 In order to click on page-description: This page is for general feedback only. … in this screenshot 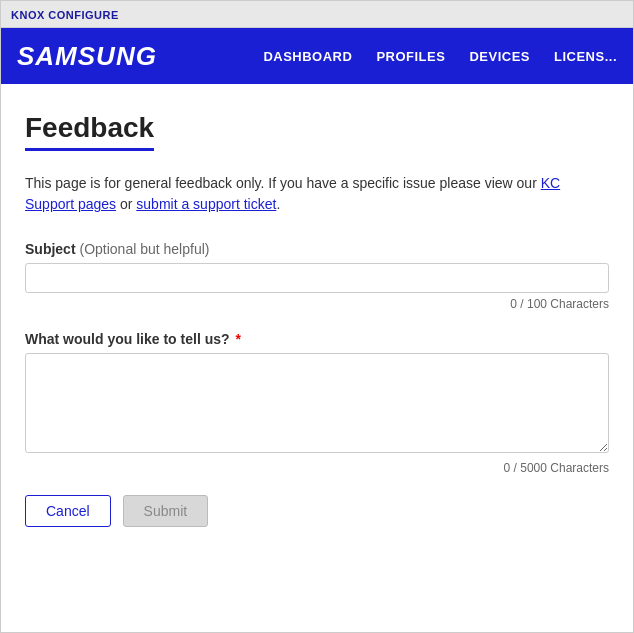, I will do `click(317, 194)`.